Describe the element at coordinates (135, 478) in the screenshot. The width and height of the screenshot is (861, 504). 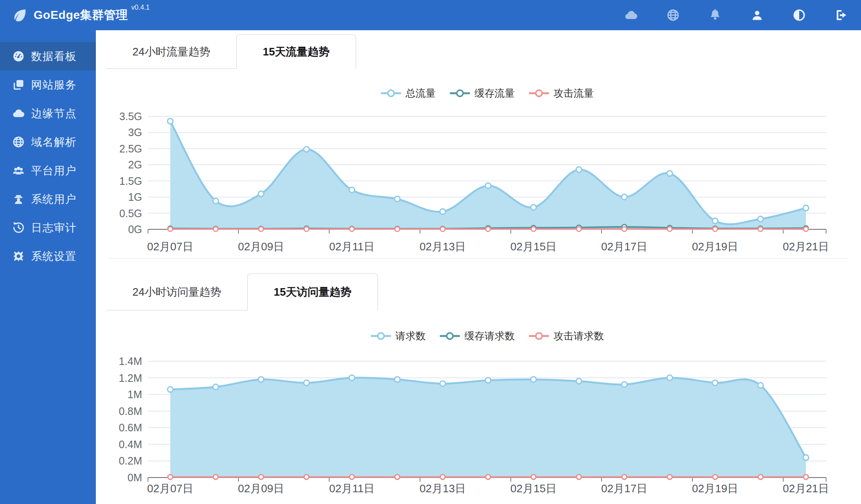
I see `svg-text: 0M` at that location.